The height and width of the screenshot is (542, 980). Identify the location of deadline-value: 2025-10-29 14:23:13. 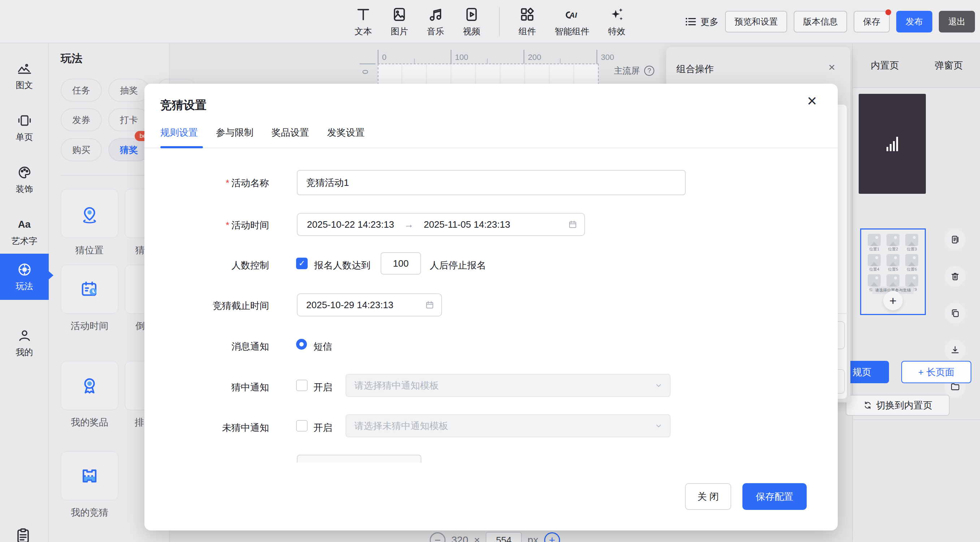
(350, 305).